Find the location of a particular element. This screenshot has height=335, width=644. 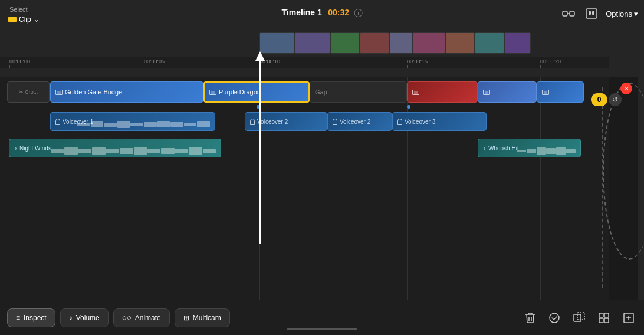

clip-right2 is located at coordinates (507, 92).